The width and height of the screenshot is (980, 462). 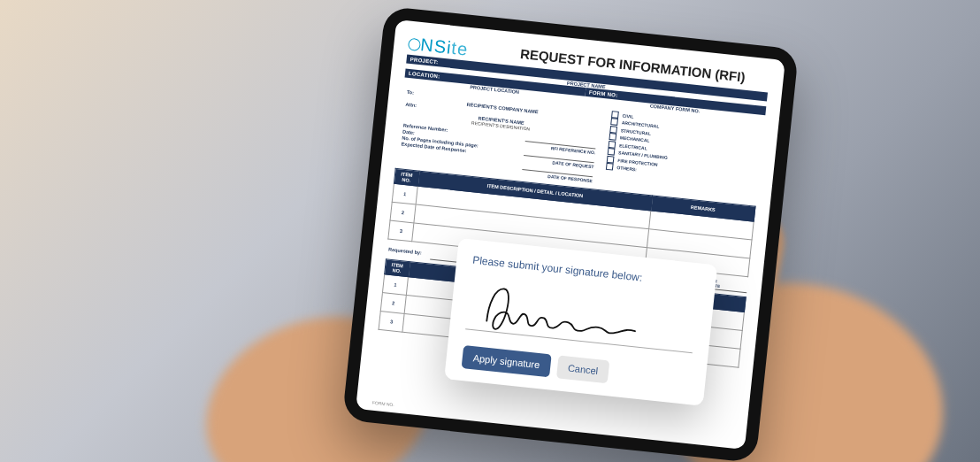 What do you see at coordinates (507, 361) in the screenshot?
I see `apply-signature-button: Apply signature` at bounding box center [507, 361].